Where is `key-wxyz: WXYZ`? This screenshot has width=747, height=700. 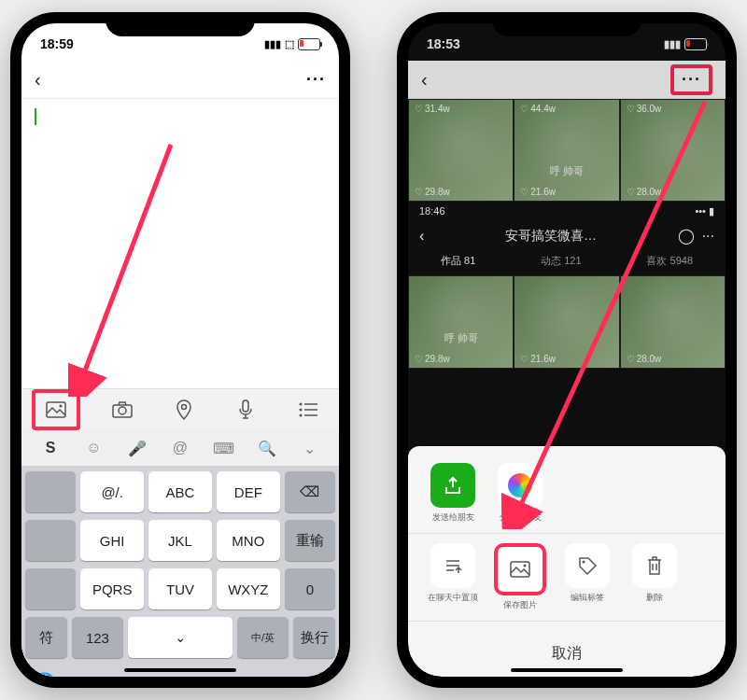 key-wxyz: WXYZ is located at coordinates (248, 589).